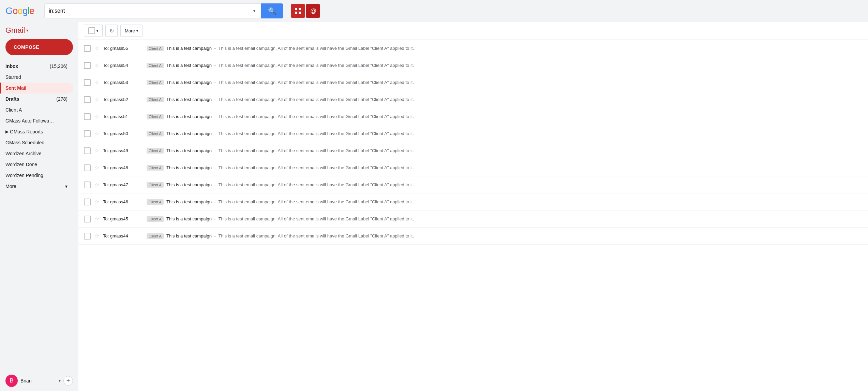 This screenshot has width=868, height=391. What do you see at coordinates (164, 11) in the screenshot?
I see `search-container: ▾ 🔍` at bounding box center [164, 11].